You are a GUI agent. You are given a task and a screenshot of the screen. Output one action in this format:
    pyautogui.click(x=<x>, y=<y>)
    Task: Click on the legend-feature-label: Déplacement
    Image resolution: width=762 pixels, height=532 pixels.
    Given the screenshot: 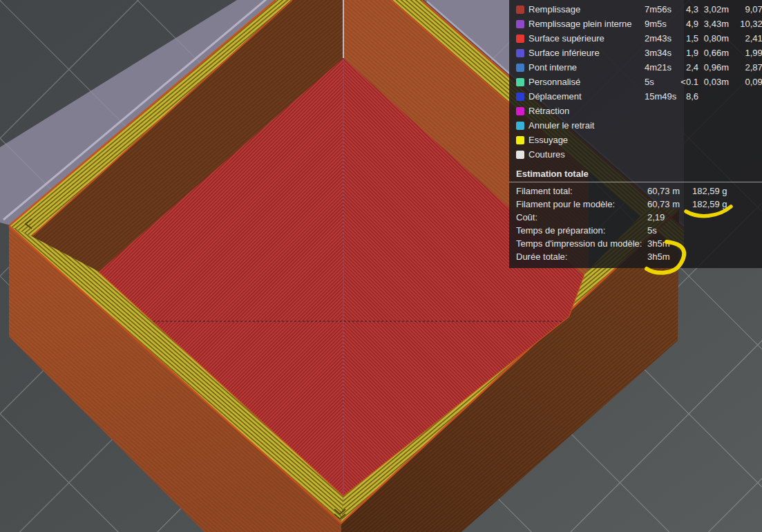 What is the action you would take?
    pyautogui.click(x=587, y=97)
    